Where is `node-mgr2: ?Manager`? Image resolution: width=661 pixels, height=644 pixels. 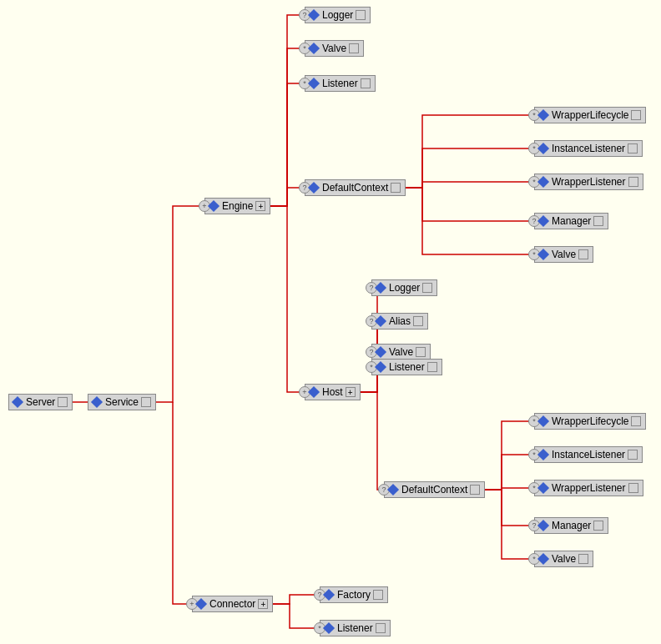 node-mgr2: ?Manager is located at coordinates (571, 526).